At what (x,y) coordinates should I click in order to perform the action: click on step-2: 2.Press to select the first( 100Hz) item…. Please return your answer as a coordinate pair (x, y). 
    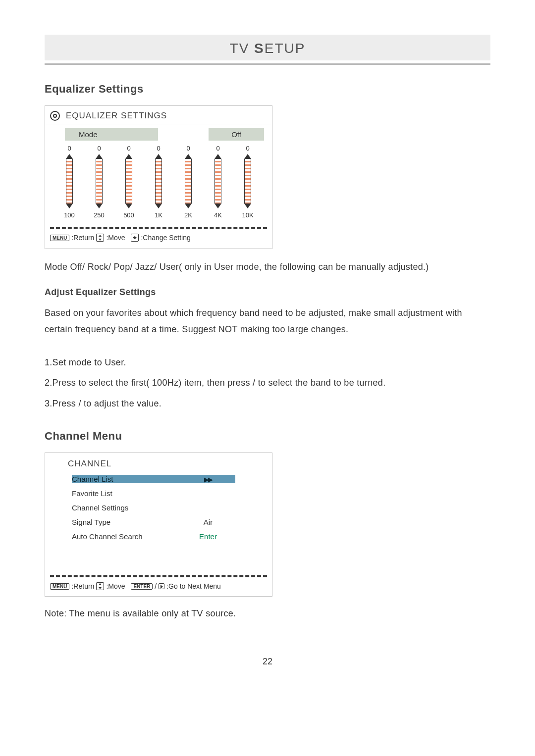
    Looking at the image, I should click on (268, 383).